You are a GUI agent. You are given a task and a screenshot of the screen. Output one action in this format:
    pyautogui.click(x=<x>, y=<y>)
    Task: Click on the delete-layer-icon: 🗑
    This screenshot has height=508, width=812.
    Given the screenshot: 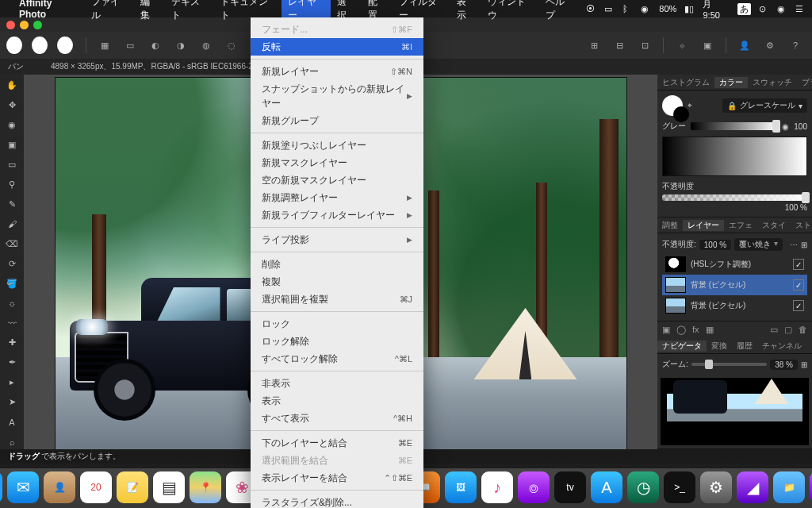 What is the action you would take?
    pyautogui.click(x=802, y=330)
    